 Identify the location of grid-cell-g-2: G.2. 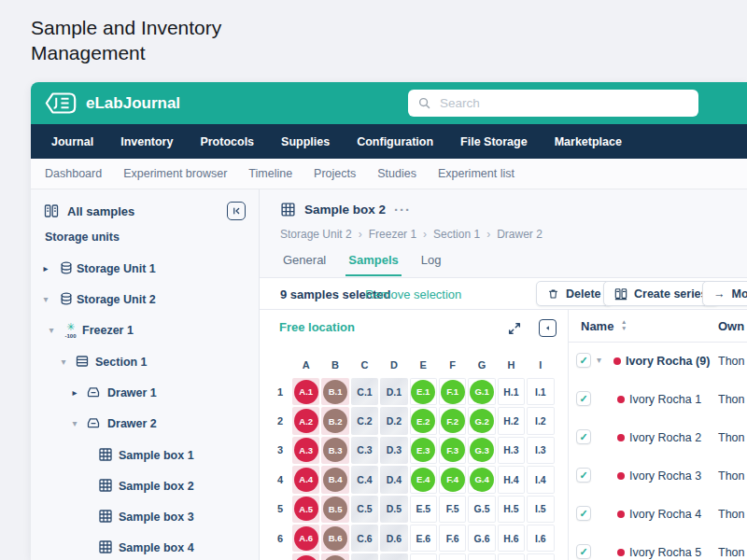
(482, 420).